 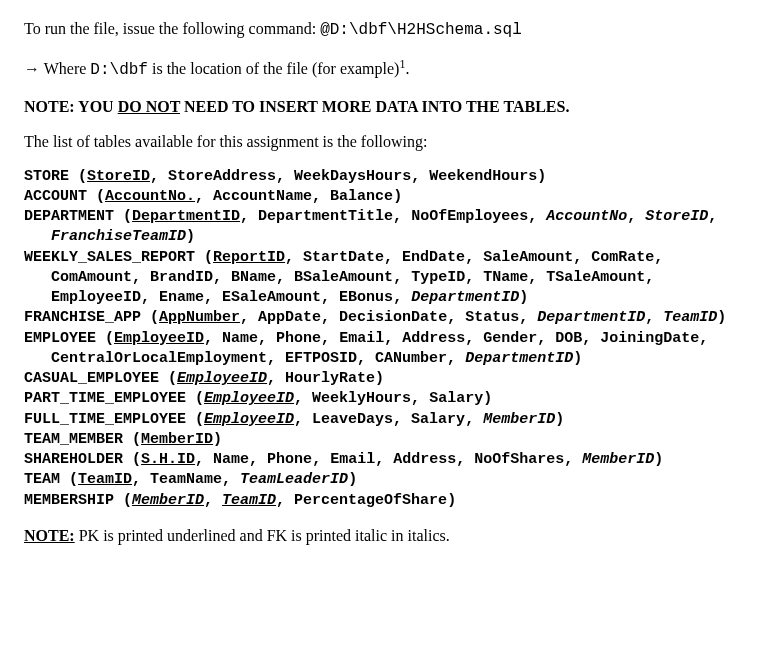 I want to click on note-key-legend: NOTE: PK is printed underlined and FK is…, so click(x=388, y=536).